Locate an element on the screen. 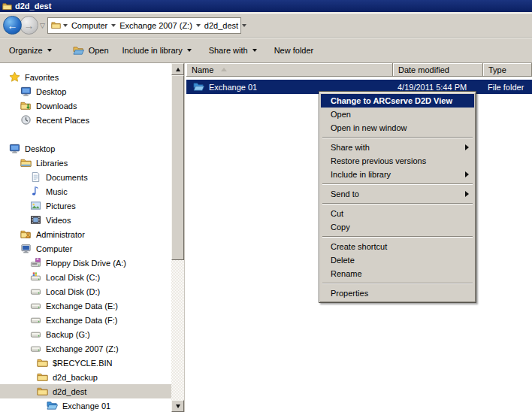 The width and height of the screenshot is (532, 412). column-header-date-modified: Date modified is located at coordinates (438, 70).